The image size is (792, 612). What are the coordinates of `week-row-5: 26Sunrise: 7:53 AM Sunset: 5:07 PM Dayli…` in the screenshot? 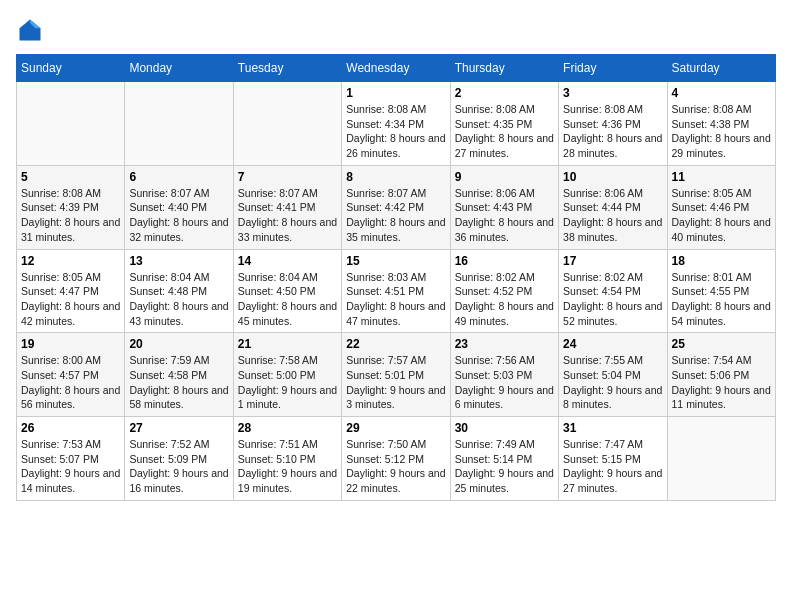 It's located at (396, 459).